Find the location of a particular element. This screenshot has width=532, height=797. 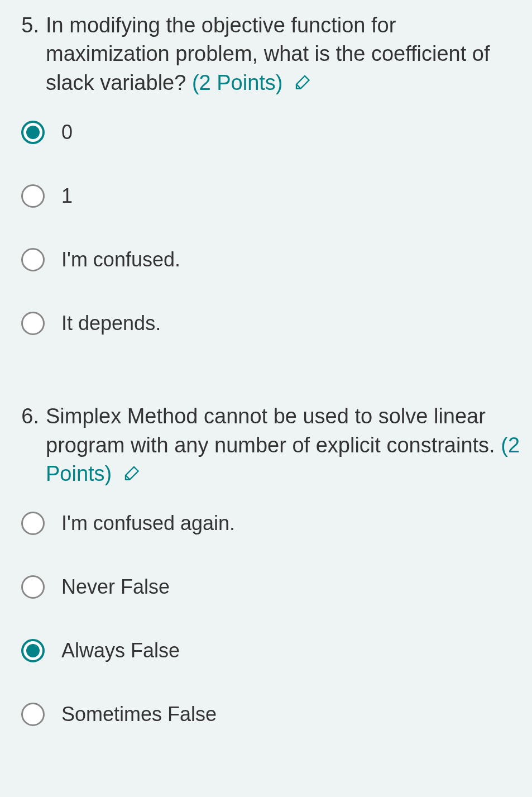

option-1: 1 is located at coordinates (271, 196).